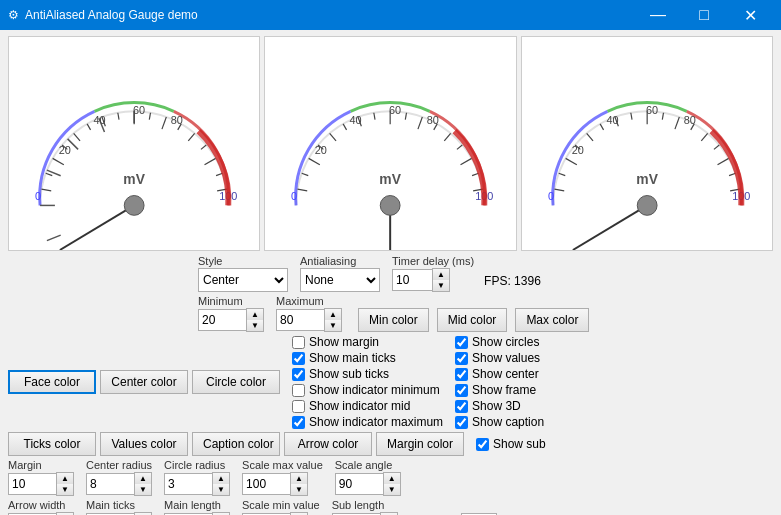  Describe the element at coordinates (236, 382) in the screenshot. I see `circle-color-button: Circle color` at that location.